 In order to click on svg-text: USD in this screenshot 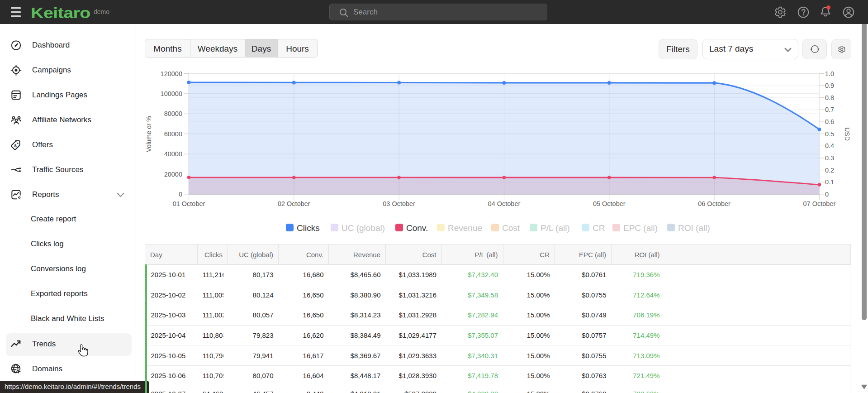, I will do `click(847, 134)`.